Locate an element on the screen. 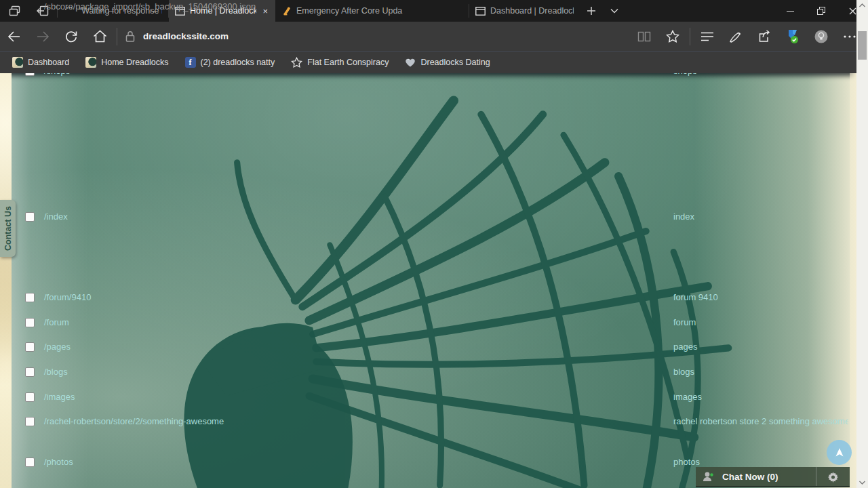 The image size is (868, 488). chat-now-bar: Chat Now (0) is located at coordinates (773, 477).